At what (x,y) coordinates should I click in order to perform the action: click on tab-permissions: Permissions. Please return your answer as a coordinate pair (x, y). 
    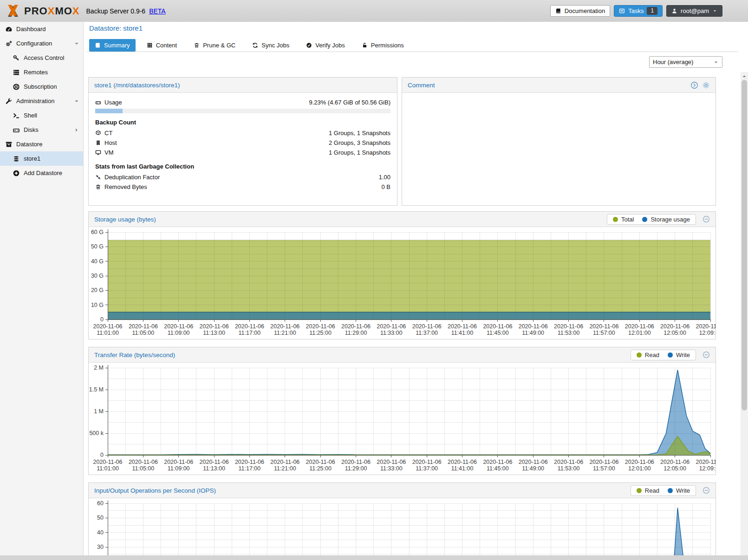
    Looking at the image, I should click on (383, 46).